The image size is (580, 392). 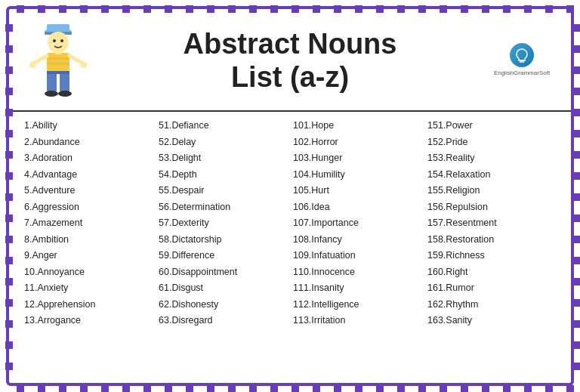 What do you see at coordinates (357, 208) in the screenshot?
I see `list-item: 106.Idea` at bounding box center [357, 208].